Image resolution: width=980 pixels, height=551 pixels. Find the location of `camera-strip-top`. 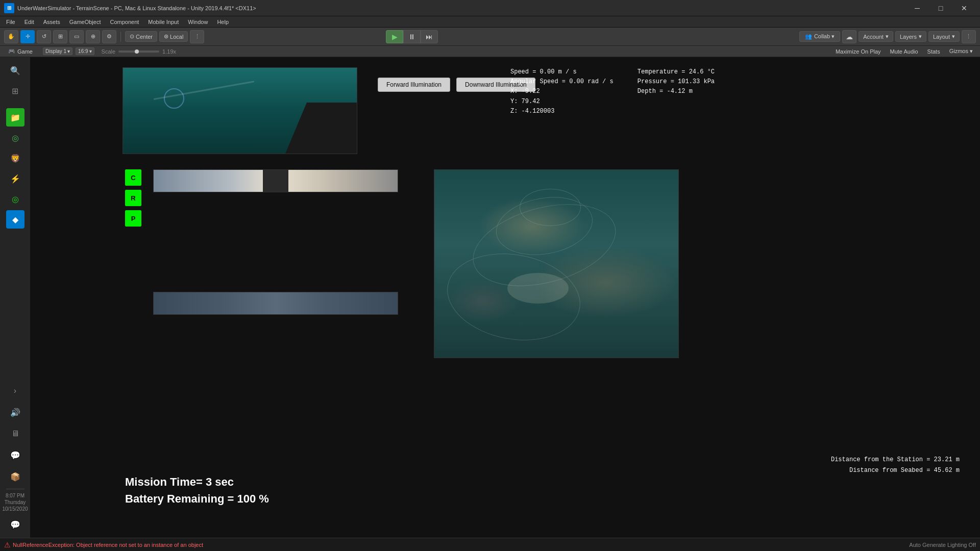

camera-strip-top is located at coordinates (276, 181).